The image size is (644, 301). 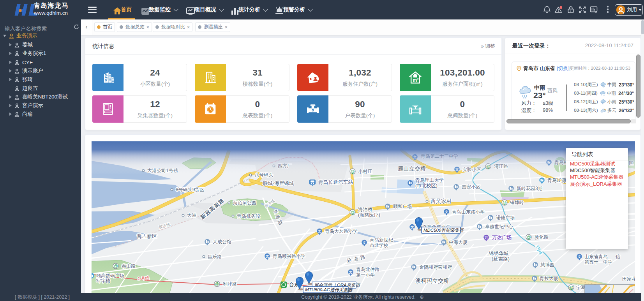 What do you see at coordinates (289, 256) in the screenshot?
I see `svg-text: 青岛顺兴路小学` at bounding box center [289, 256].